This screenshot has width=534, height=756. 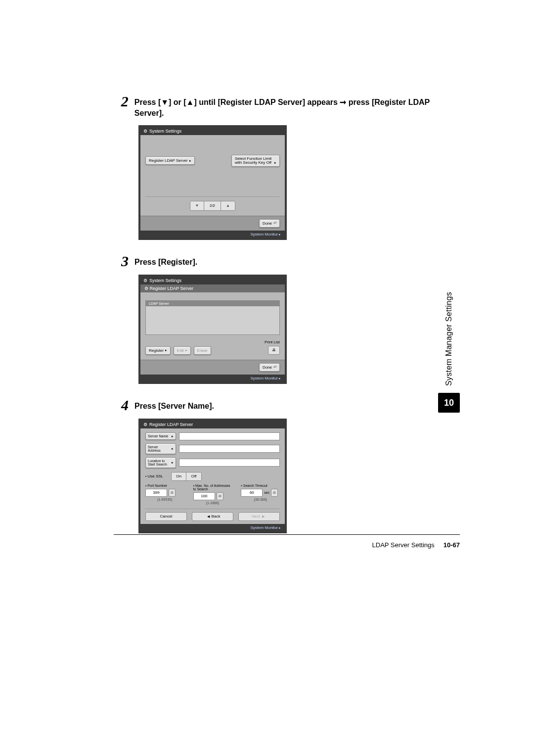 I want to click on cancel-button: Cancel, so click(x=166, y=517).